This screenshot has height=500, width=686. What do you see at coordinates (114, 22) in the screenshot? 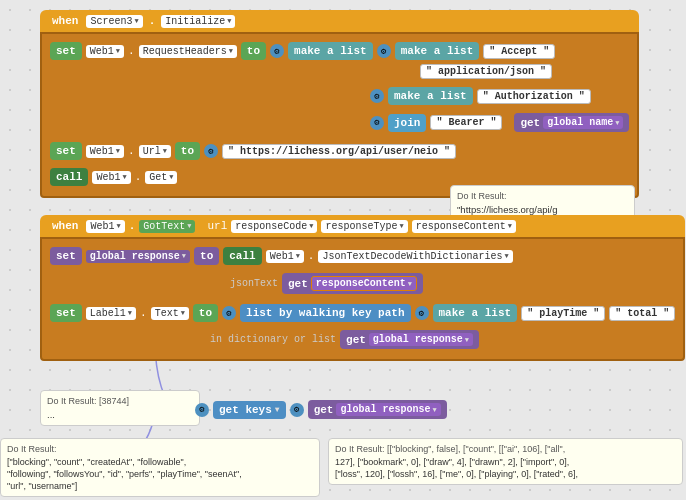
I see `screen3-dropdown: Screen3 ▼` at bounding box center [114, 22].